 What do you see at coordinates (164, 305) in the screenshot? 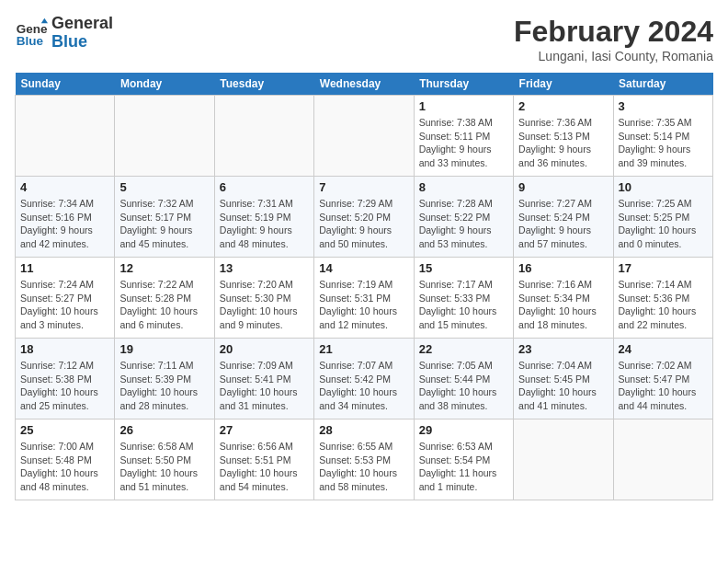
I see `day-info: Sunrise: 7:22 AM Sunset: 5:28 PM Dayligh…` at bounding box center [164, 305].